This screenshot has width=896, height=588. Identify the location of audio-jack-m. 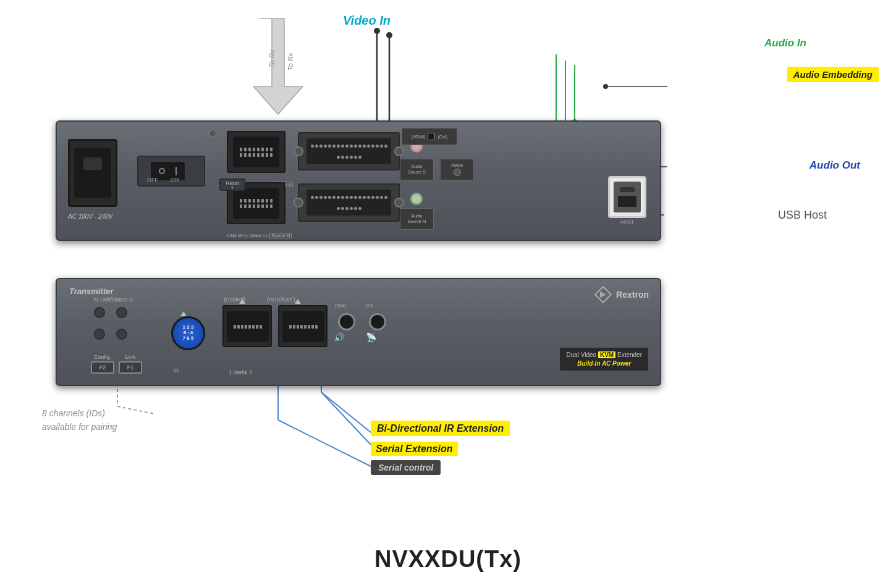
(416, 199).